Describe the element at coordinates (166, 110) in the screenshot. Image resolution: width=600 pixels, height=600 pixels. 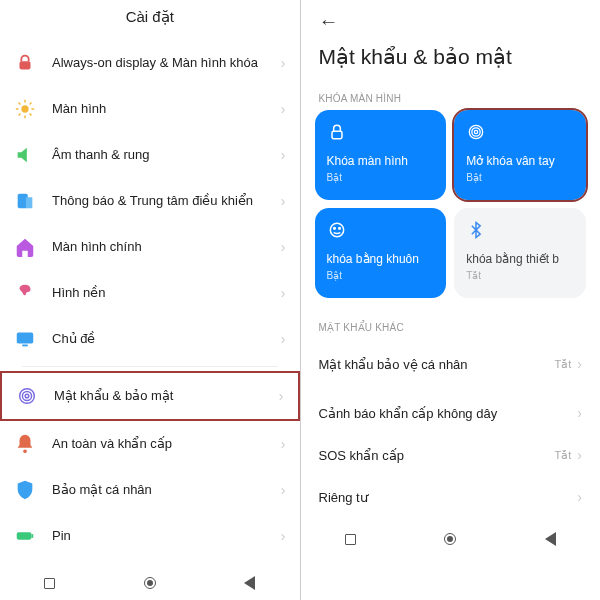
I see `item-label: Màn hình` at that location.